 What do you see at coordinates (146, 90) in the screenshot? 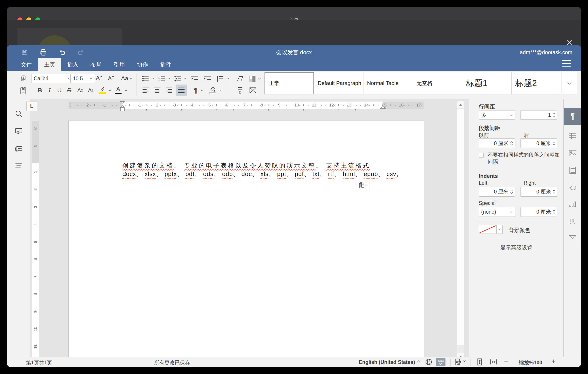
I see `align-left-button` at bounding box center [146, 90].